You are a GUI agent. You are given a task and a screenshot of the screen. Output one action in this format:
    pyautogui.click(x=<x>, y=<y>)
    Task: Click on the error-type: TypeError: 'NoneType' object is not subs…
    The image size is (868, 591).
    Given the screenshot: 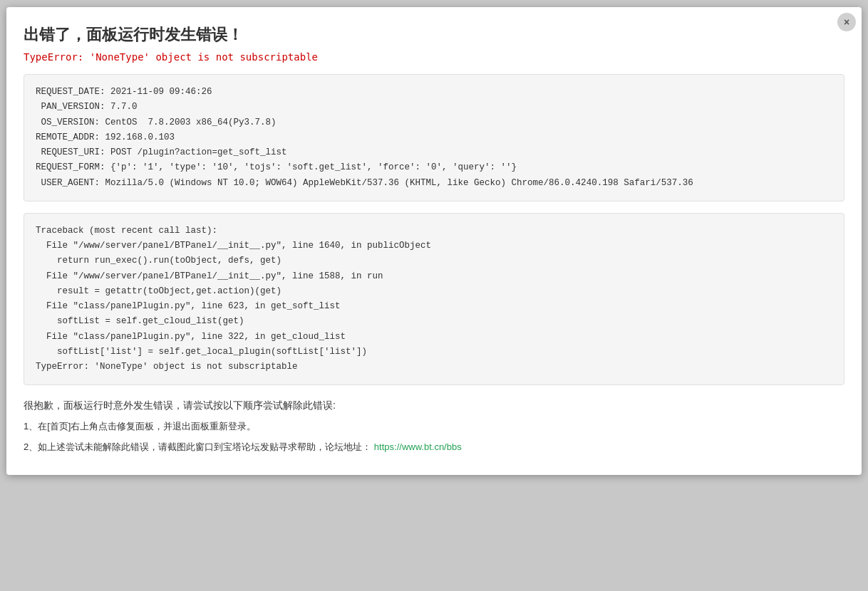 What is the action you would take?
    pyautogui.click(x=434, y=57)
    